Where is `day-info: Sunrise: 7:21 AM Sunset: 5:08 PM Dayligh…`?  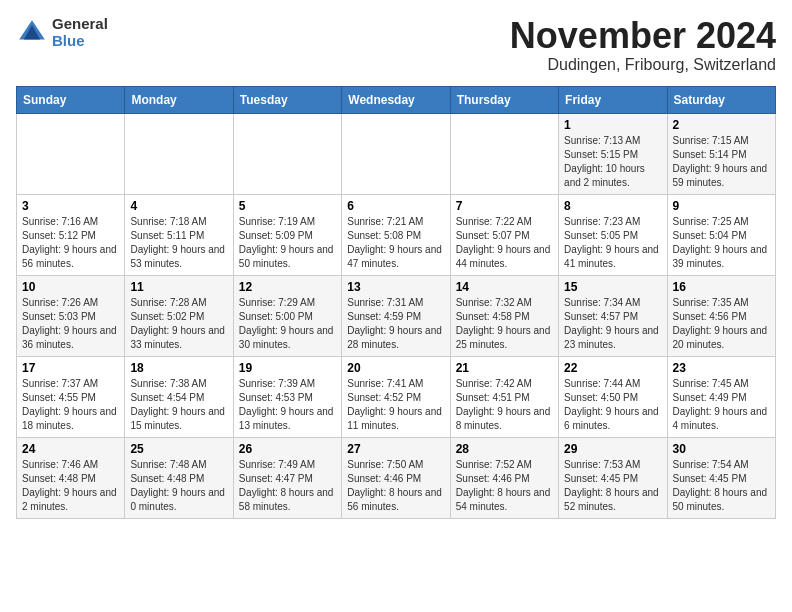 day-info: Sunrise: 7:21 AM Sunset: 5:08 PM Dayligh… is located at coordinates (396, 243).